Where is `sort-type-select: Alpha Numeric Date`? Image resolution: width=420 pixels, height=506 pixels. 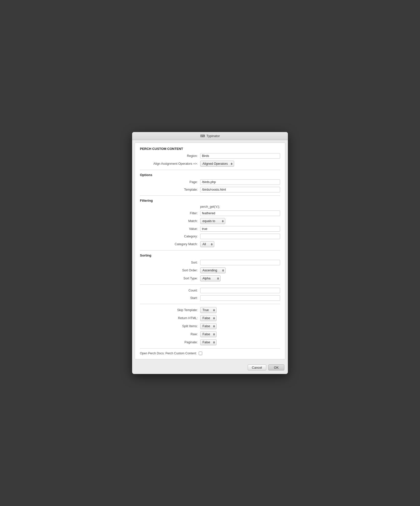
sort-type-select: Alpha Numeric Date is located at coordinates (211, 278).